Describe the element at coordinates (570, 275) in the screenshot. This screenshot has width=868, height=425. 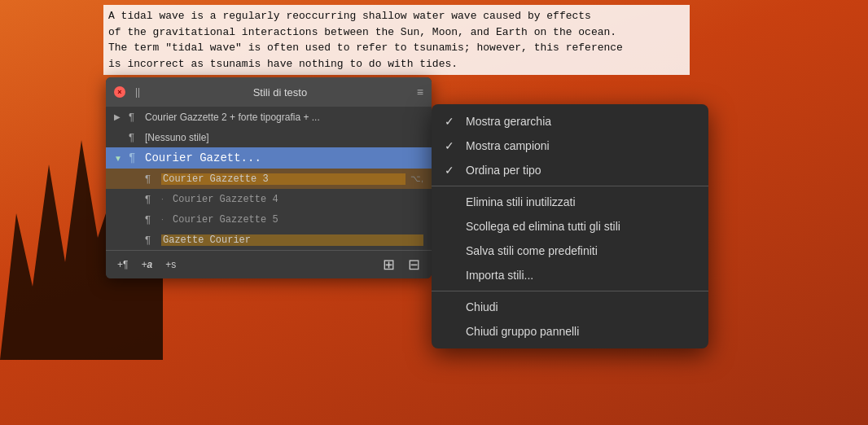
I see `menu-item-importa: Importa stili...` at that location.